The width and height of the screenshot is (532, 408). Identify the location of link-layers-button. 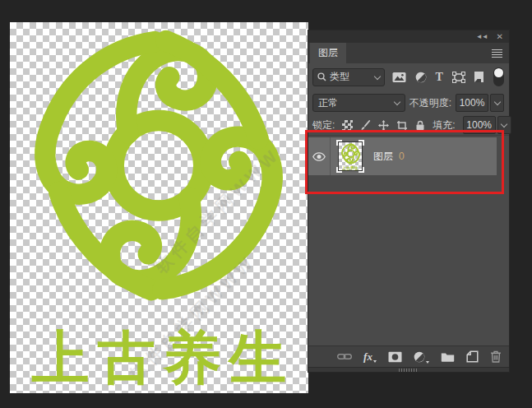
(345, 357).